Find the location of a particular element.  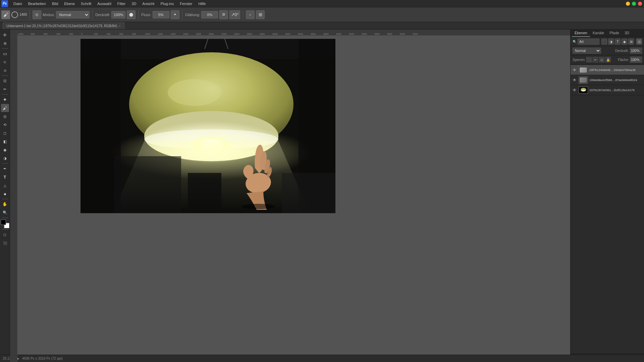

airbrush-icon: ✦ is located at coordinates (175, 15).